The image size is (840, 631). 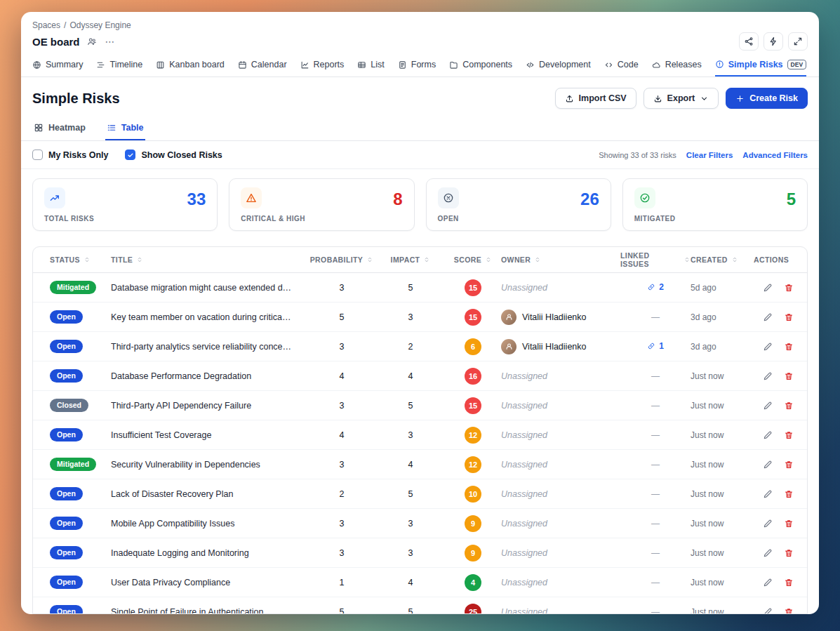 I want to click on column-header-score: Score, so click(x=473, y=260).